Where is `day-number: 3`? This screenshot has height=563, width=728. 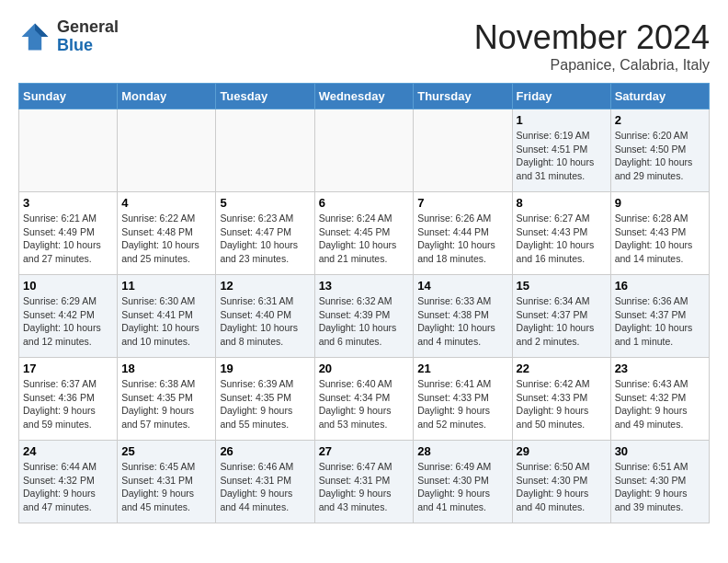 day-number: 3 is located at coordinates (68, 202).